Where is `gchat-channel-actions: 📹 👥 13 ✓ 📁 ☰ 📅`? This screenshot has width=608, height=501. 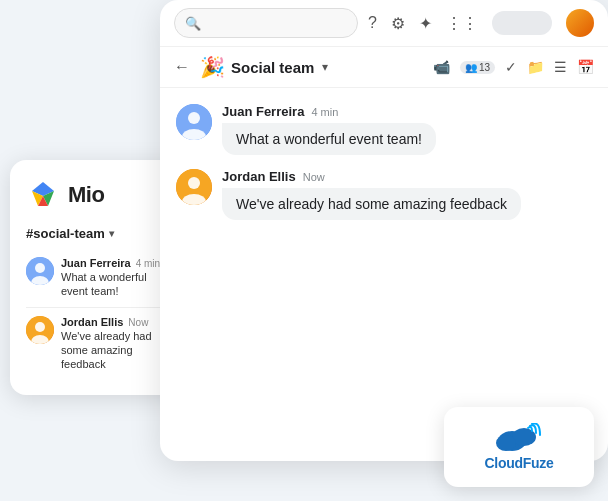 gchat-channel-actions: 📹 👥 13 ✓ 📁 ☰ 📅 is located at coordinates (514, 67).